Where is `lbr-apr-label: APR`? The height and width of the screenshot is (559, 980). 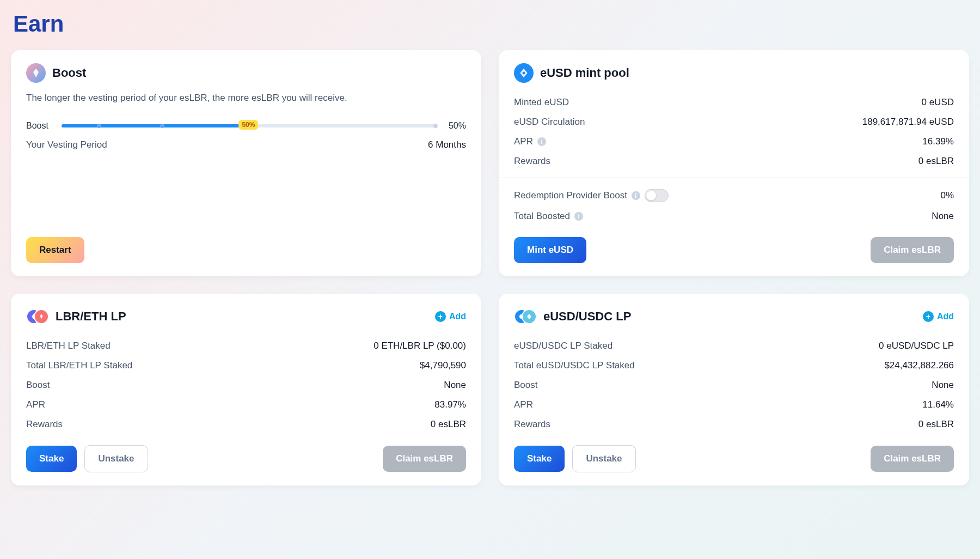 lbr-apr-label: APR is located at coordinates (36, 405).